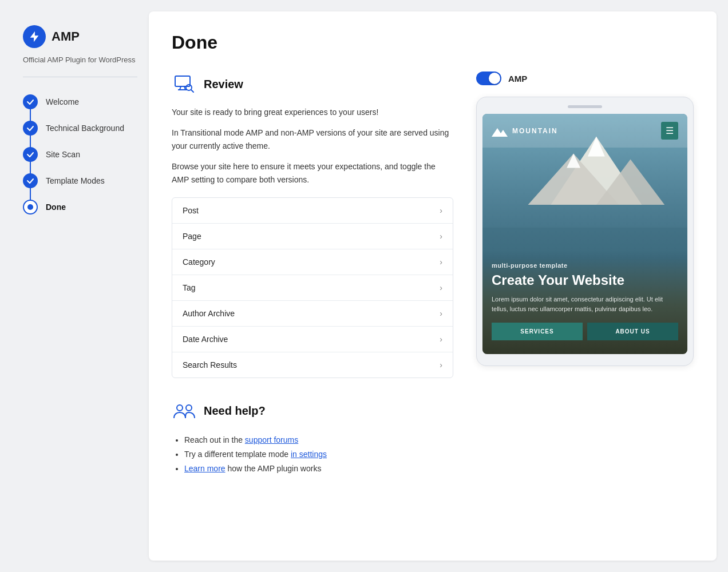  I want to click on hero-subtitle: multi-purpose template, so click(585, 265).